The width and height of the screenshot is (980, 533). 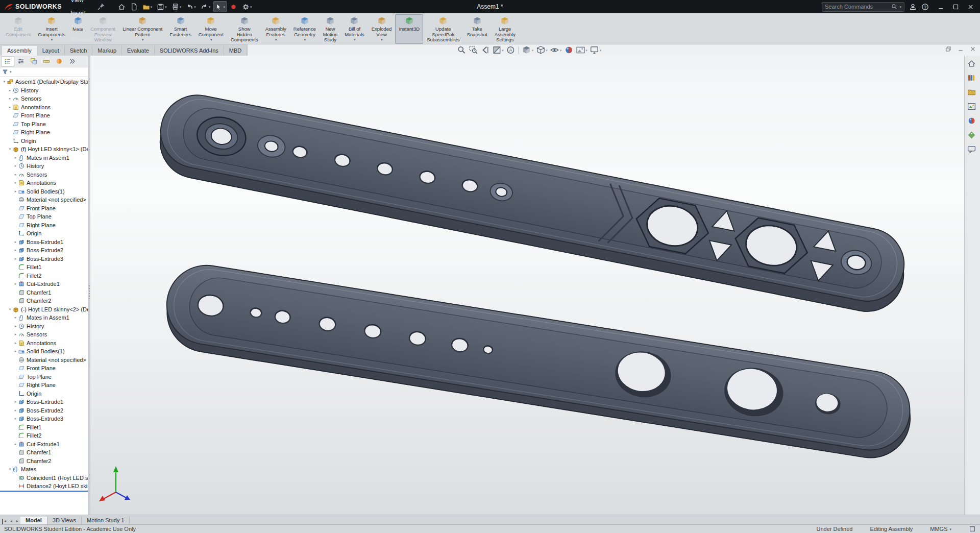 I want to click on scroll-prev-tab-button: ◂, so click(x=11, y=522).